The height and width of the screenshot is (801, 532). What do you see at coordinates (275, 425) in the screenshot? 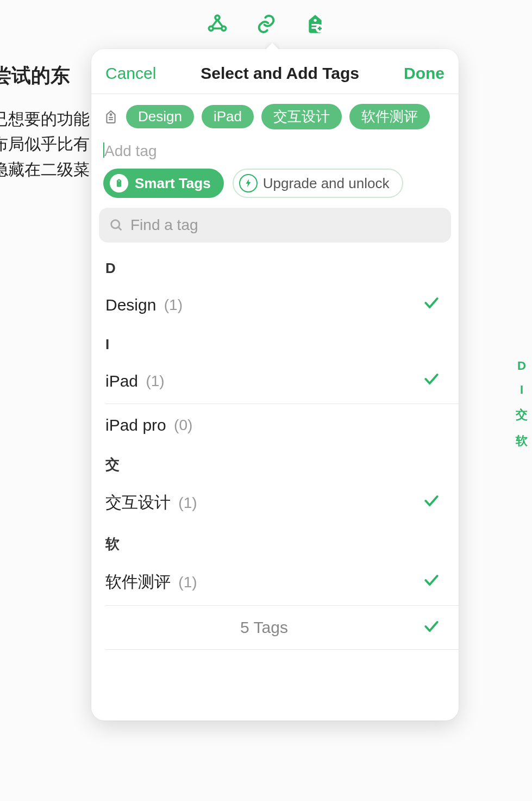
I see `tag-row: iPad pro (0)` at bounding box center [275, 425].